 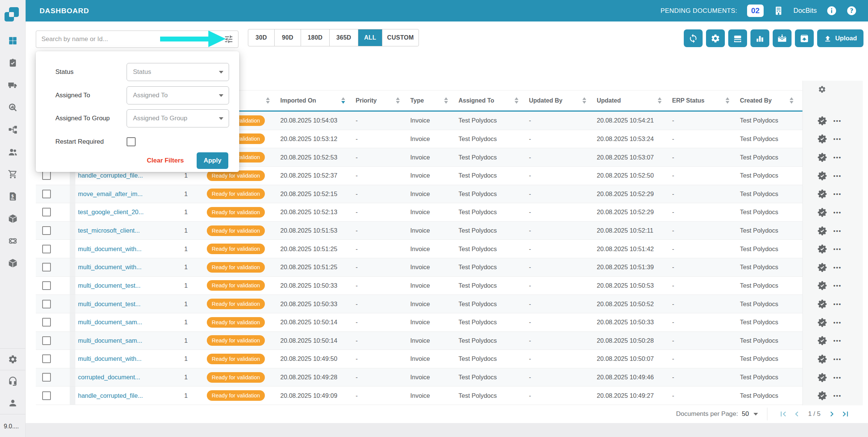 What do you see at coordinates (381, 100) in the screenshot?
I see `column-header-priority: Priority` at bounding box center [381, 100].